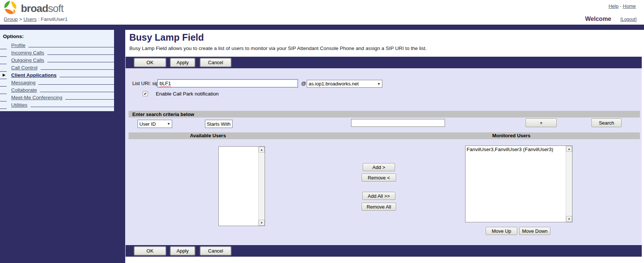 The image size is (644, 263). Describe the element at coordinates (4, 75) in the screenshot. I see `active-arrow-icon: ▶` at that location.